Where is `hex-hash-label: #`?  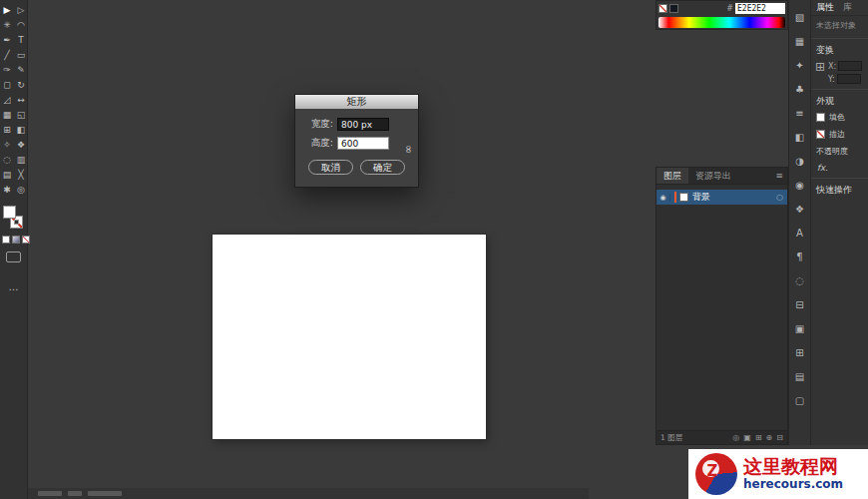
hex-hash-label: # is located at coordinates (730, 8).